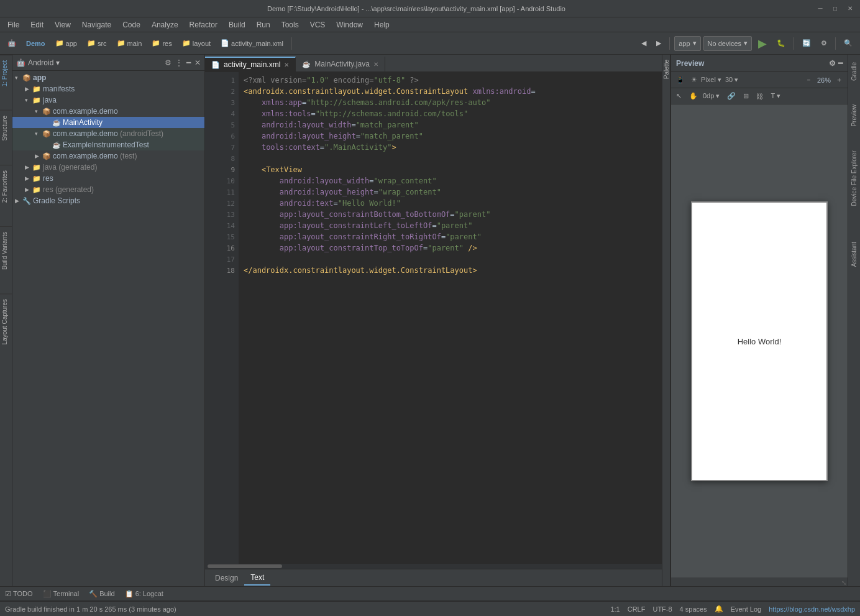  I want to click on toolbar-src: 📁 src, so click(97, 44).